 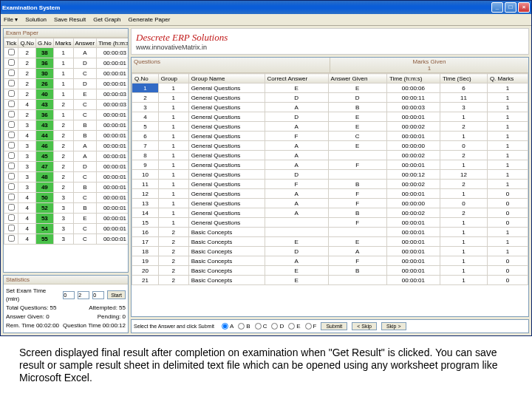 I want to click on submit-button: Submit, so click(x=334, y=327).